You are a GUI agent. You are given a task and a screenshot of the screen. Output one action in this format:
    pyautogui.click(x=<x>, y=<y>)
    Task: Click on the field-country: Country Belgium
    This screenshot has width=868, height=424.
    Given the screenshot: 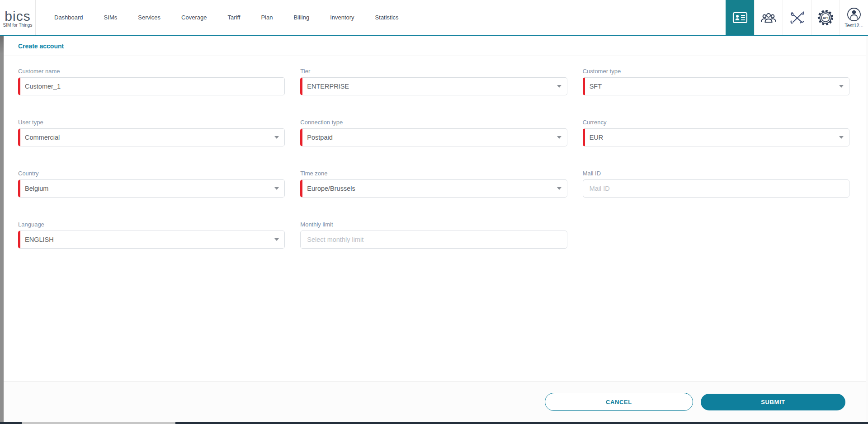 What is the action you would take?
    pyautogui.click(x=151, y=184)
    